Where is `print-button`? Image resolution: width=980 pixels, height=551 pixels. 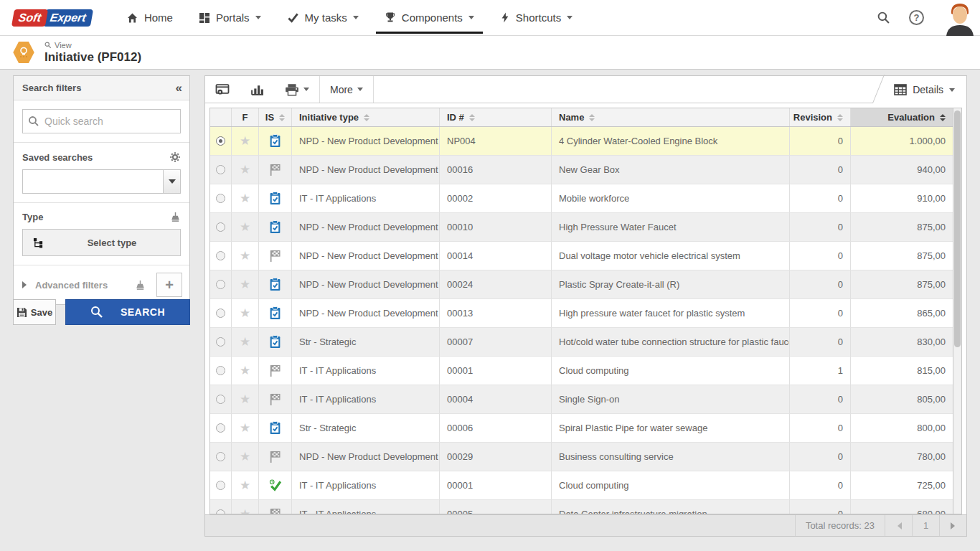
print-button is located at coordinates (297, 89).